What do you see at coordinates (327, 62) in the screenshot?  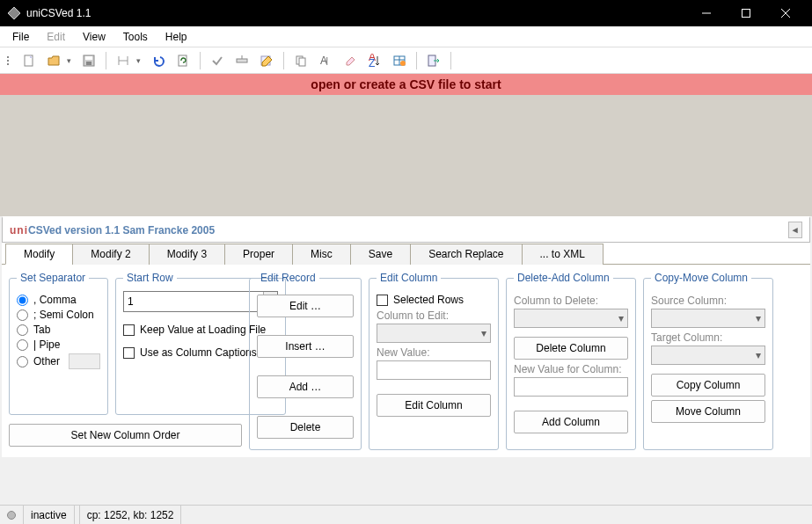 I see `svg-text: I` at bounding box center [327, 62].